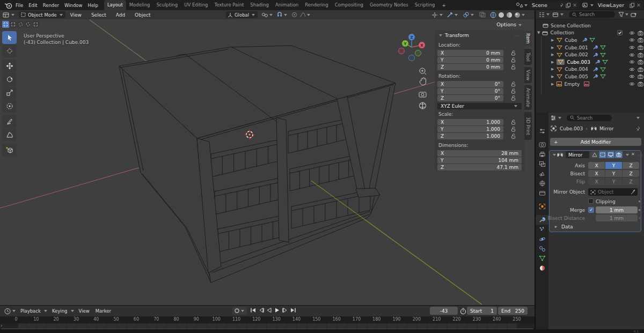 This screenshot has height=333, width=644. Describe the element at coordinates (597, 165) in the screenshot. I see `axis-xyz-x: X` at that location.